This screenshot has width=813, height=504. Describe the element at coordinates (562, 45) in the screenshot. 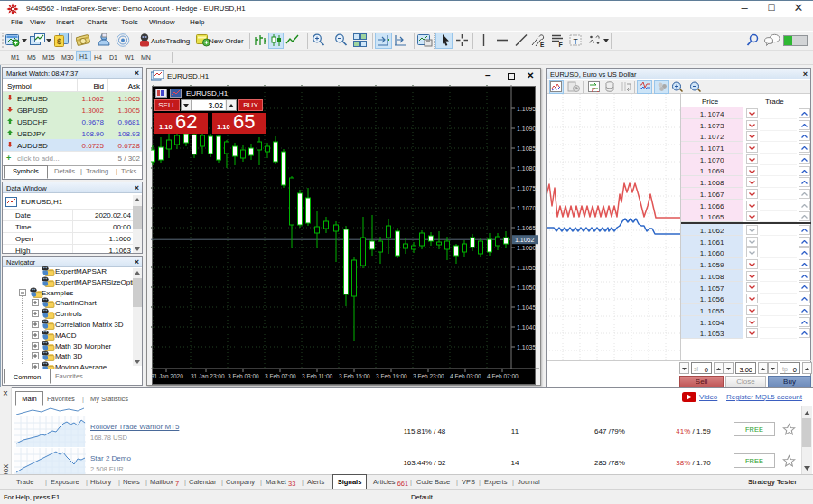

I see `svg-text: F` at that location.